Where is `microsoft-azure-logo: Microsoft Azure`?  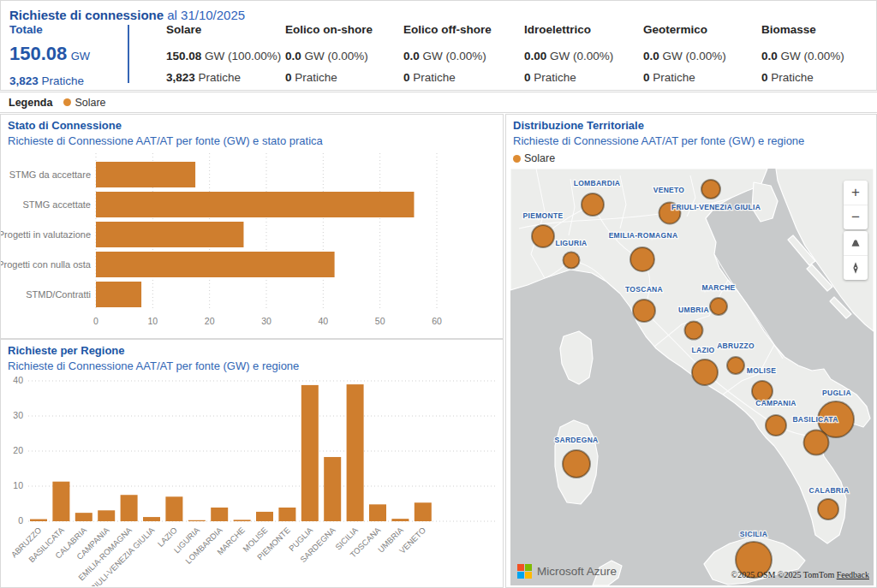 microsoft-azure-logo: Microsoft Azure is located at coordinates (567, 572).